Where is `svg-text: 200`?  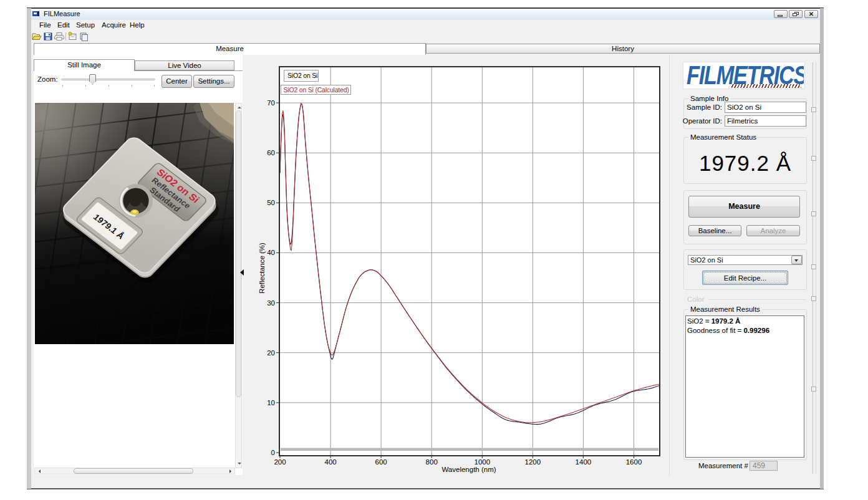
svg-text: 200 is located at coordinates (279, 462).